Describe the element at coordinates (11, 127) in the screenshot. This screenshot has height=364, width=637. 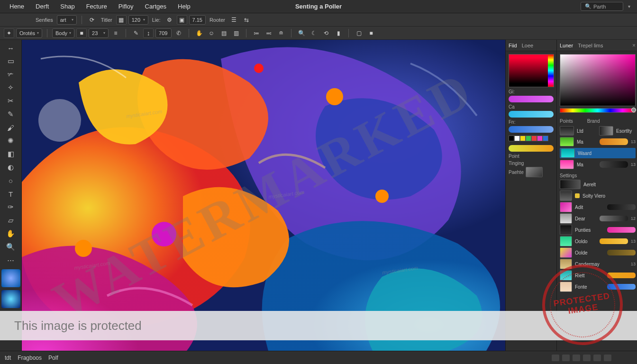
I see `brush-tool-icon: 🖌` at that location.